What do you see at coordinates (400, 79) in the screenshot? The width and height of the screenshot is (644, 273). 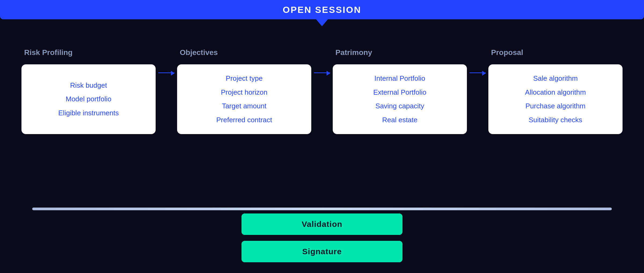 I see `patrimony-item-0: Internal Portfolio` at bounding box center [400, 79].